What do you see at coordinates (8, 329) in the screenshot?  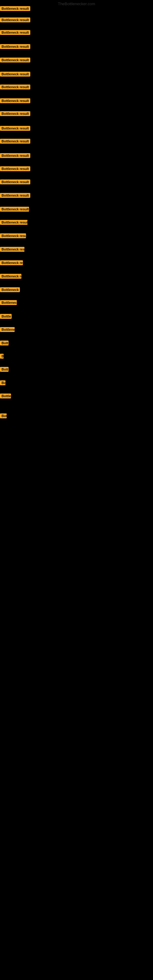 I see `bottleneck-badge-25: Bottlenec` at bounding box center [8, 329].